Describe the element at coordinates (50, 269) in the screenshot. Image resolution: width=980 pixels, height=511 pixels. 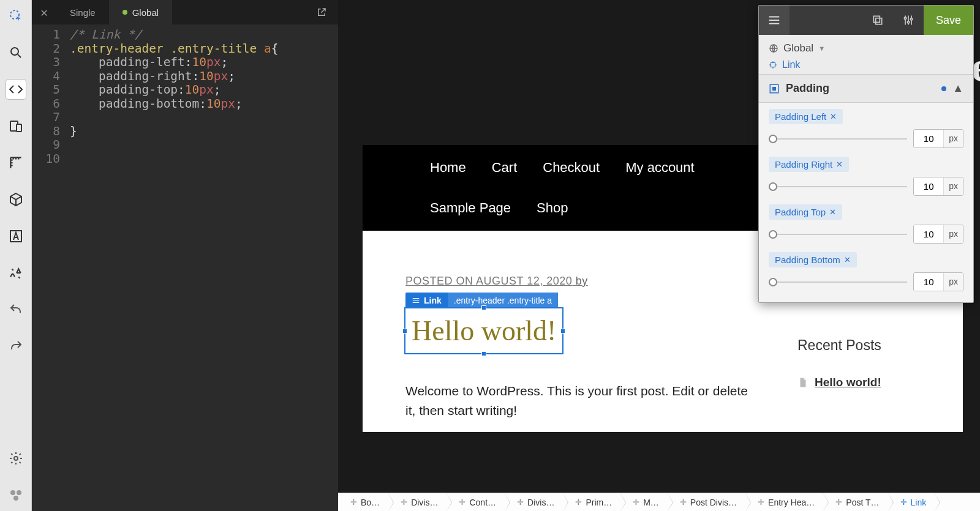
I see `line-gutter: 1 2 3 4 5 6 7 8 9 10` at that location.